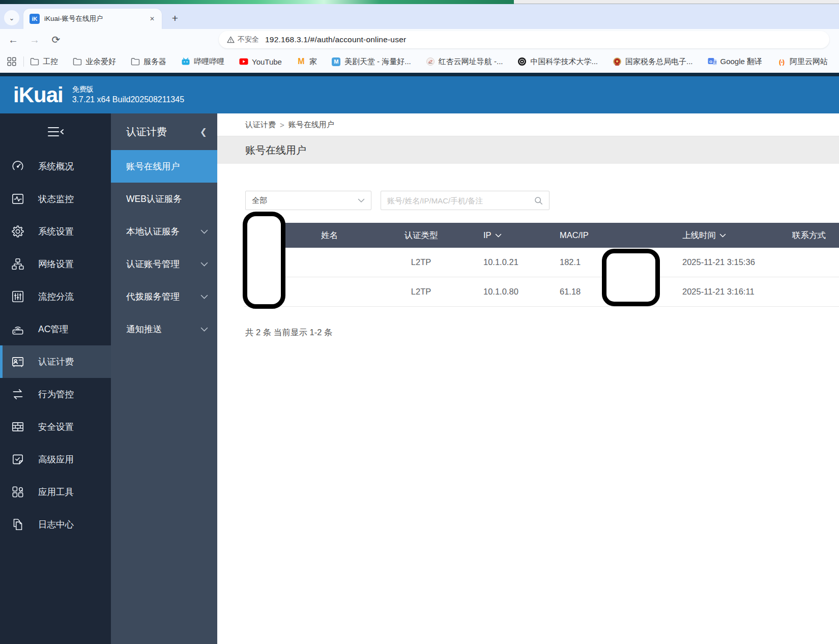  Describe the element at coordinates (371, 62) in the screenshot. I see `bookmark-meiju: M 美剧天堂 - 海量好...` at that location.